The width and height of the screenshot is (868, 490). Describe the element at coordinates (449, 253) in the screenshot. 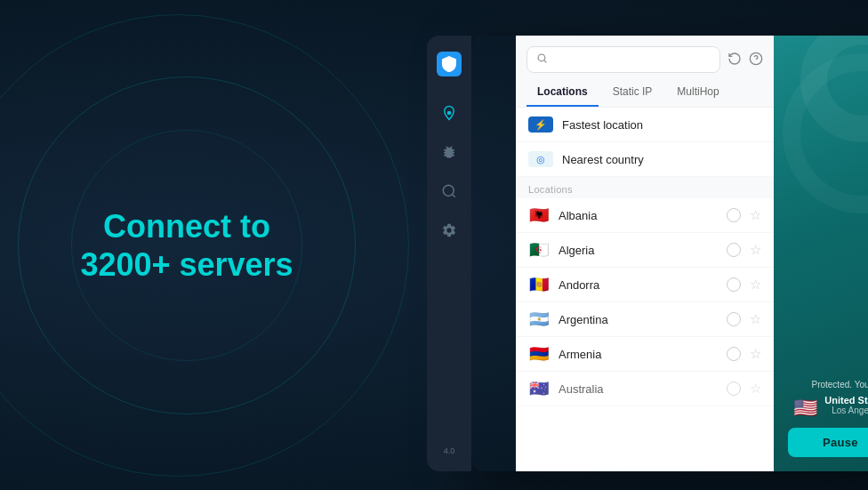

I see `sidebar: 4.0` at that location.